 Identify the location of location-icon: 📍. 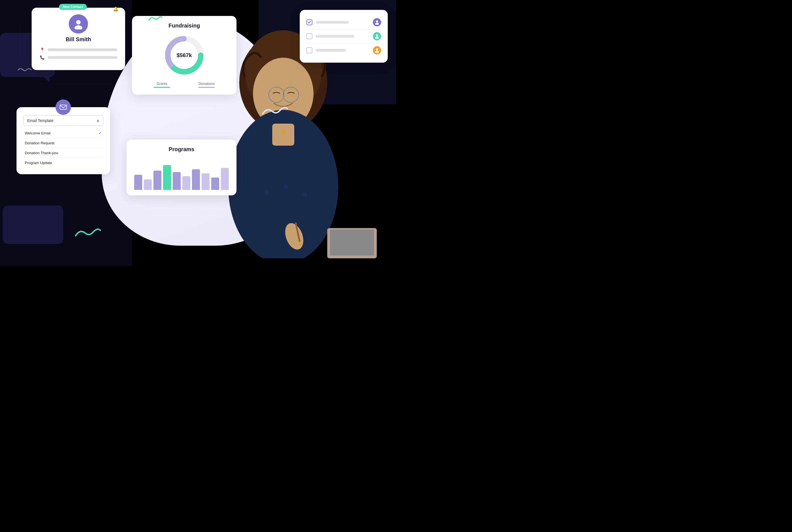
(42, 50).